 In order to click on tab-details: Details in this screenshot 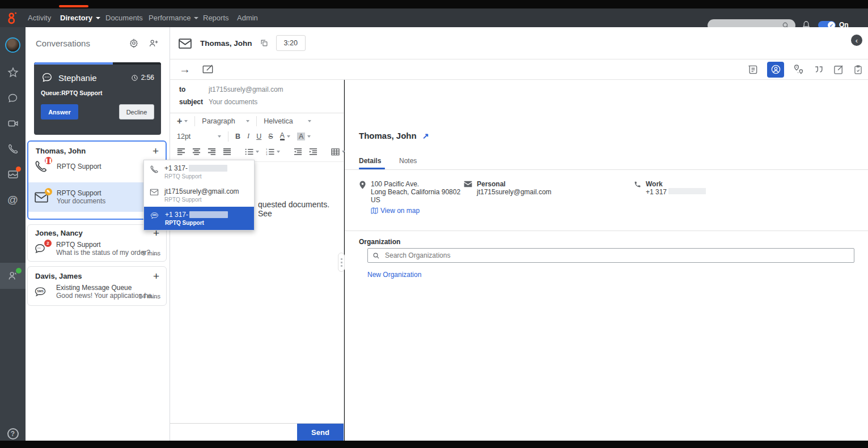, I will do `click(370, 161)`.